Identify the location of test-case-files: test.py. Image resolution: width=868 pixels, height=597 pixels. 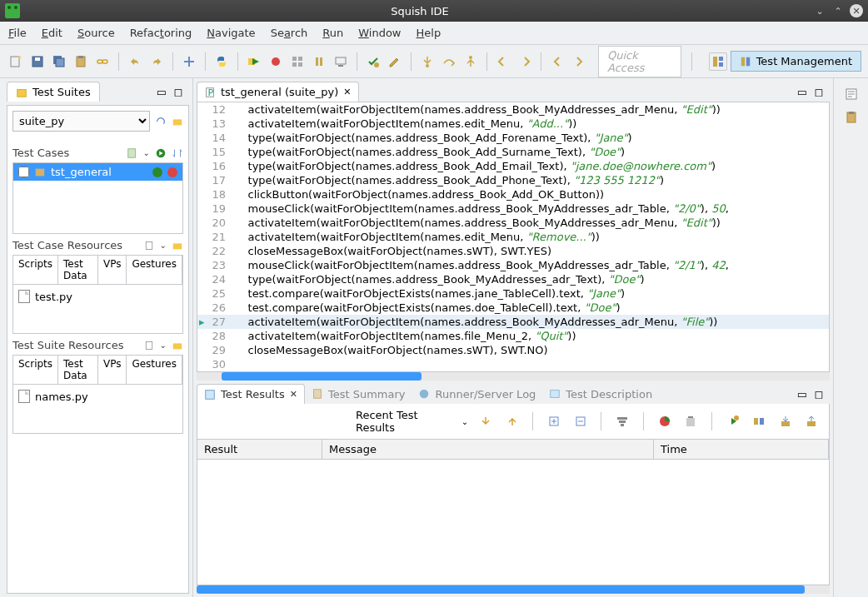
(98, 309).